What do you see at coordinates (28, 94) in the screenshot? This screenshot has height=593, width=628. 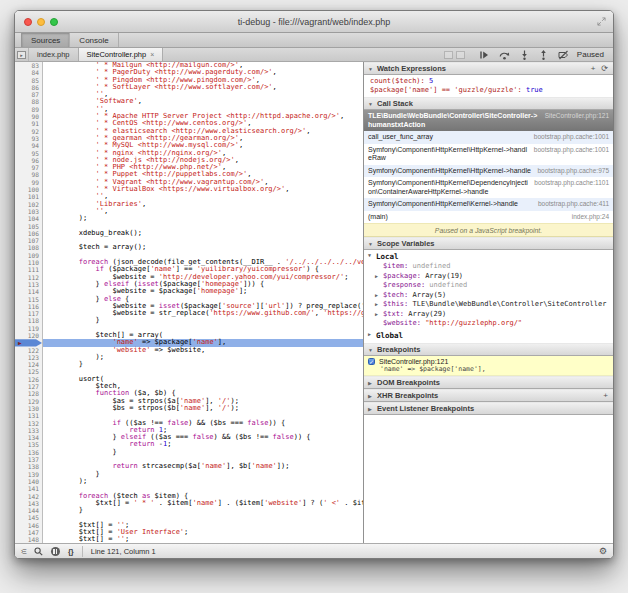 I see `line-number: 87` at bounding box center [28, 94].